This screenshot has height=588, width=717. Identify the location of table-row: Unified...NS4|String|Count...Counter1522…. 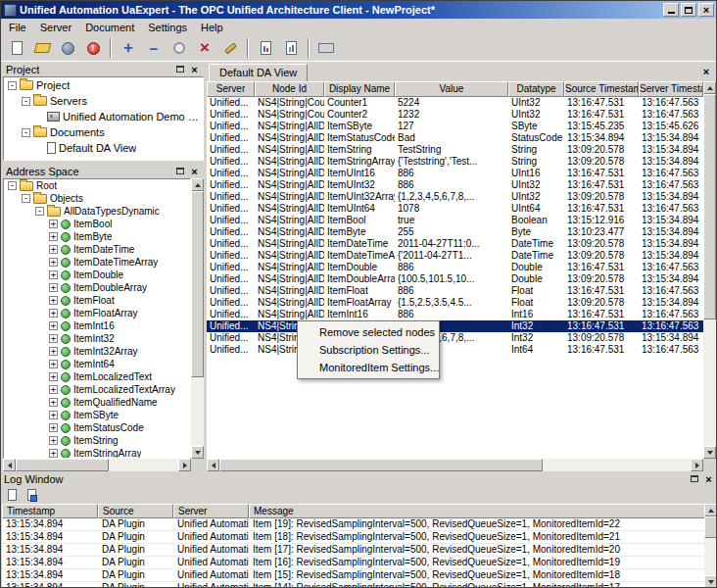
(454, 103).